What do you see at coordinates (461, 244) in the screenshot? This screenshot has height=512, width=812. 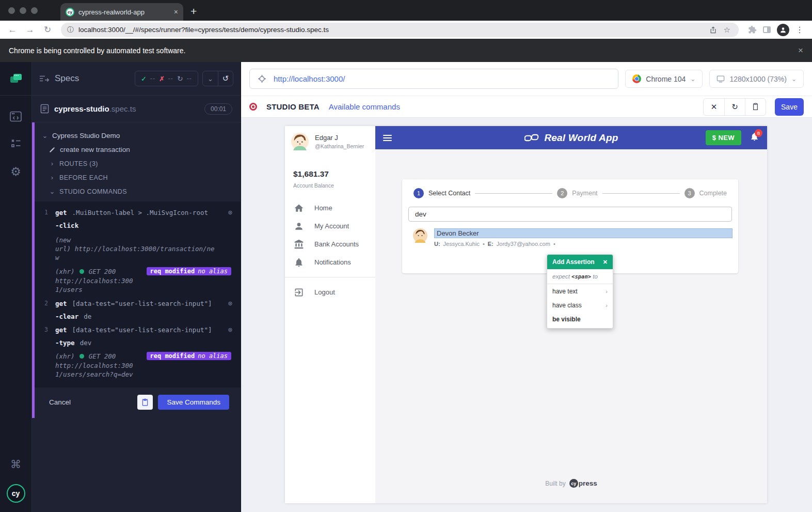 I see `contact-username: Jessyca.Kuhic` at bounding box center [461, 244].